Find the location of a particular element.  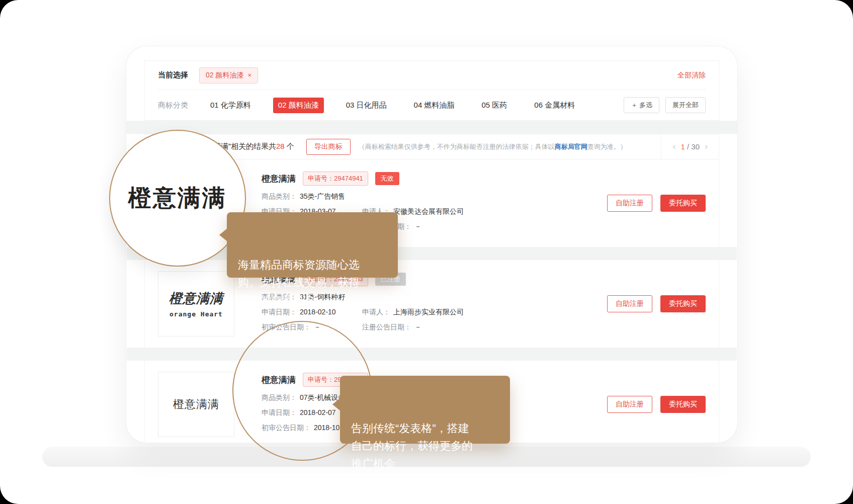

pagination: ‹ 1 / 30 › is located at coordinates (690, 147).